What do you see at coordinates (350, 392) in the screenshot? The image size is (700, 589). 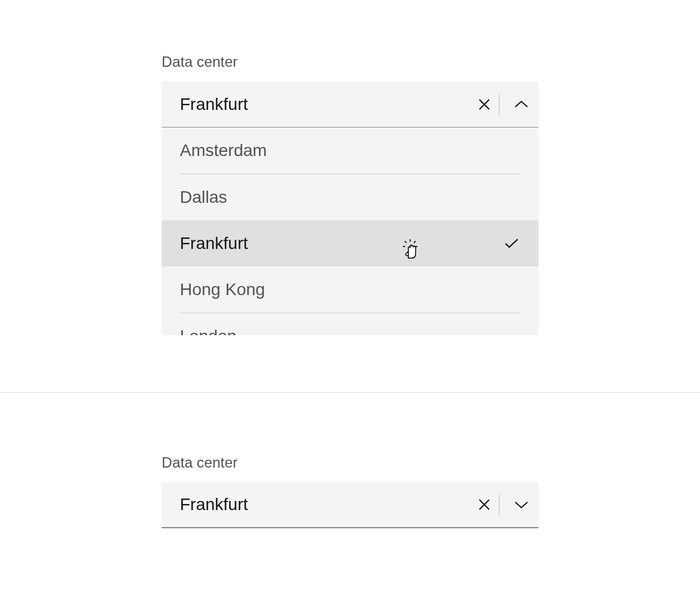 I see `section-separator` at bounding box center [350, 392].